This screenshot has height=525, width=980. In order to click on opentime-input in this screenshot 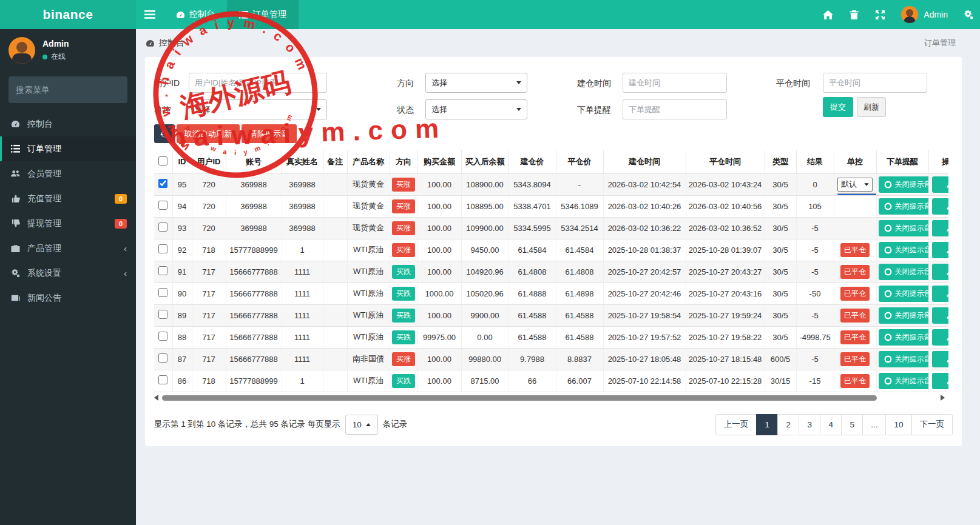, I will do `click(675, 82)`.